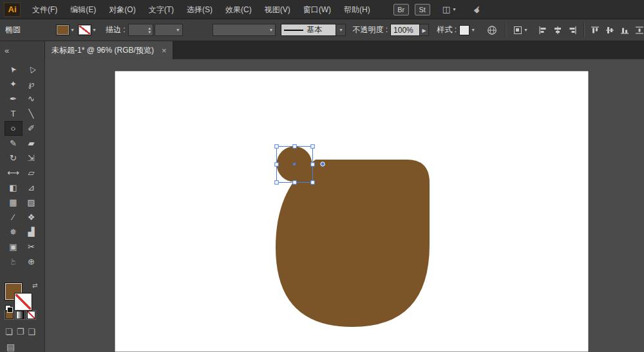  Describe the element at coordinates (14, 129) in the screenshot. I see `ellipse-tool: ○` at that location.